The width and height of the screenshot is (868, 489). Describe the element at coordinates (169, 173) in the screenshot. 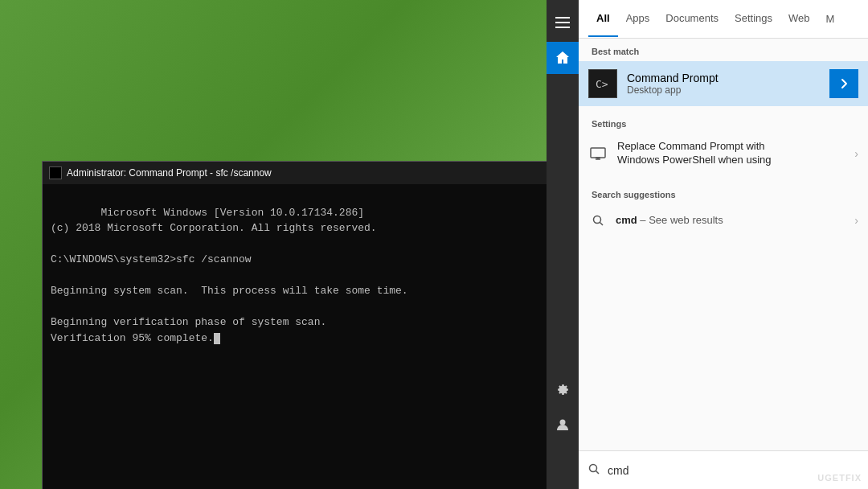

I see `cmd-title: Administrator: Command Prompt - sfc /sca…` at that location.